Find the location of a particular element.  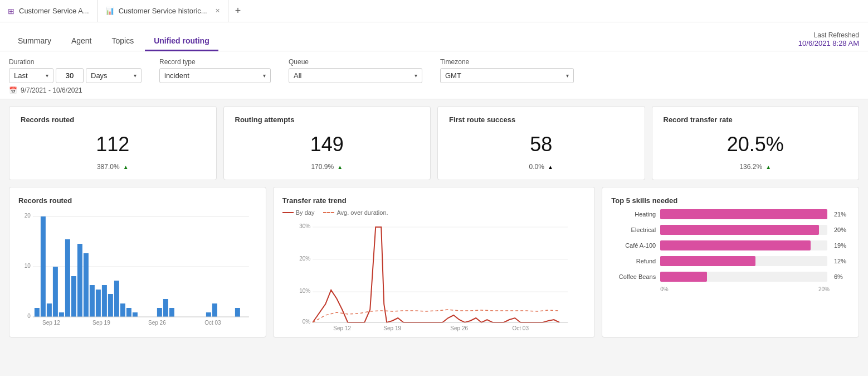

hbar-label-heating: Heating is located at coordinates (633, 214).